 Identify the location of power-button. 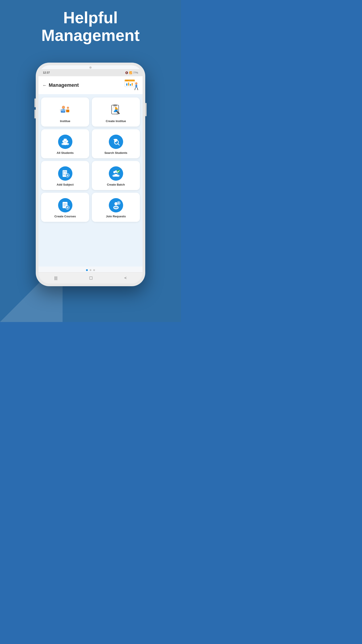
(146, 110).